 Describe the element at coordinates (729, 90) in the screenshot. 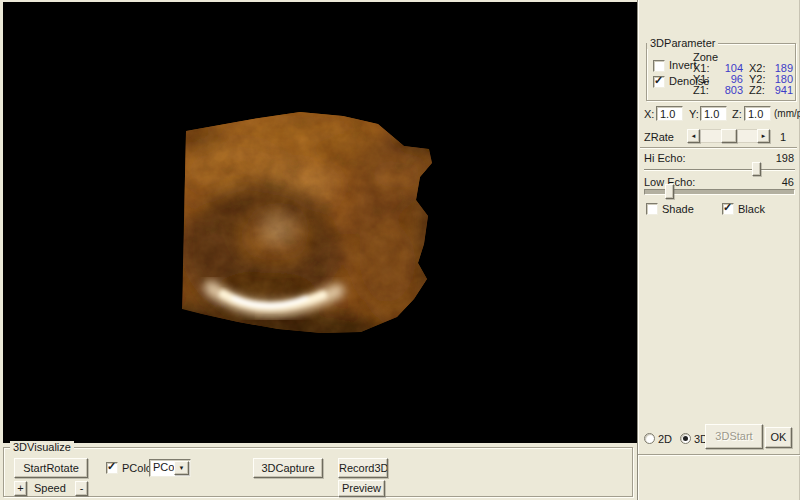

I see `zone-z1-value: 803` at that location.